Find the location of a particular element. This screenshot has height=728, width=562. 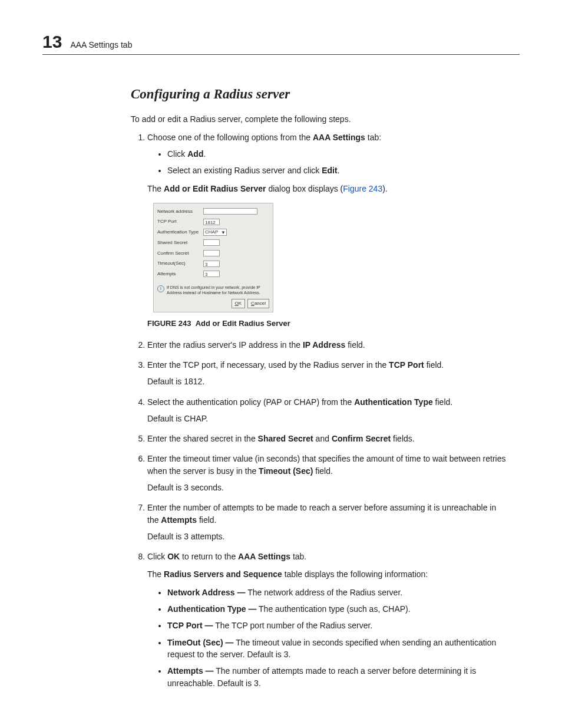

default-note: Default is 3 attempts. is located at coordinates (328, 536).